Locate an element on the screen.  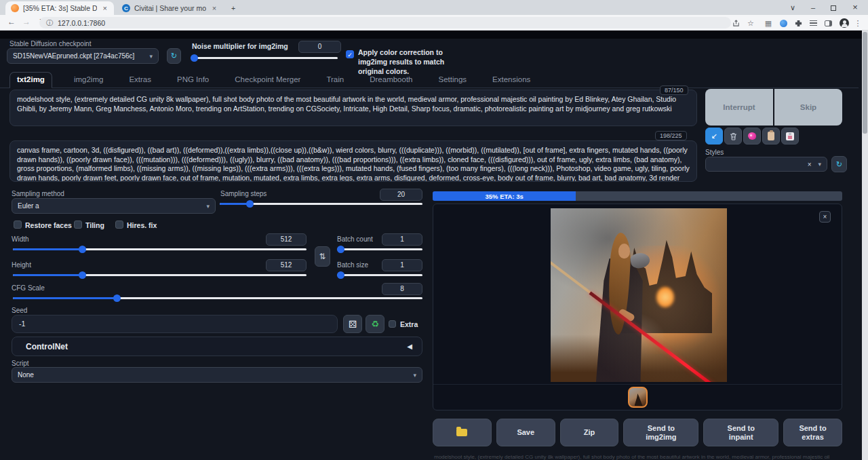
dice-icon: ⚄ is located at coordinates (353, 324).